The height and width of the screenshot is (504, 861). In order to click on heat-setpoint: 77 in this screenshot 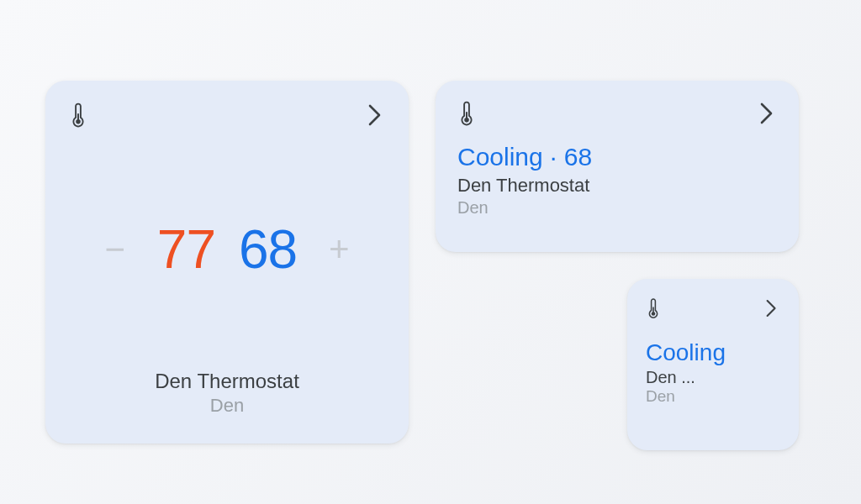, I will do `click(187, 249)`.